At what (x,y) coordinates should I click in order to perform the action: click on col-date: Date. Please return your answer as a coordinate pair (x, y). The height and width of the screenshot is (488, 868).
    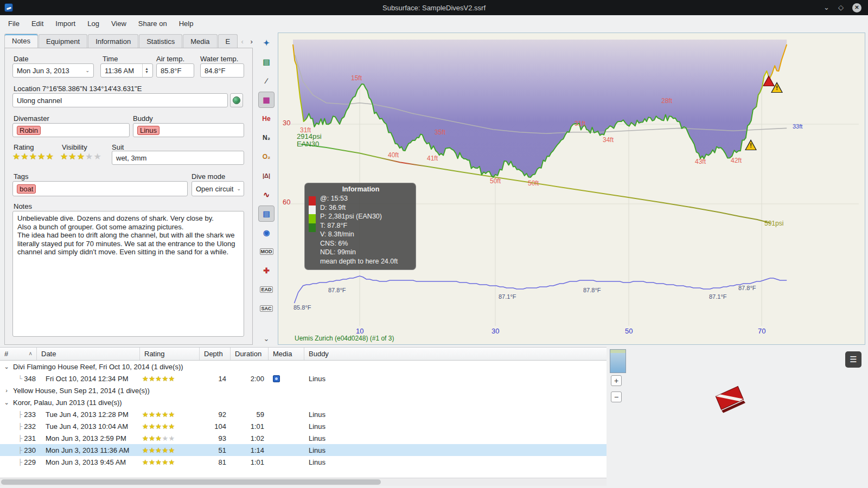
    Looking at the image, I should click on (88, 354).